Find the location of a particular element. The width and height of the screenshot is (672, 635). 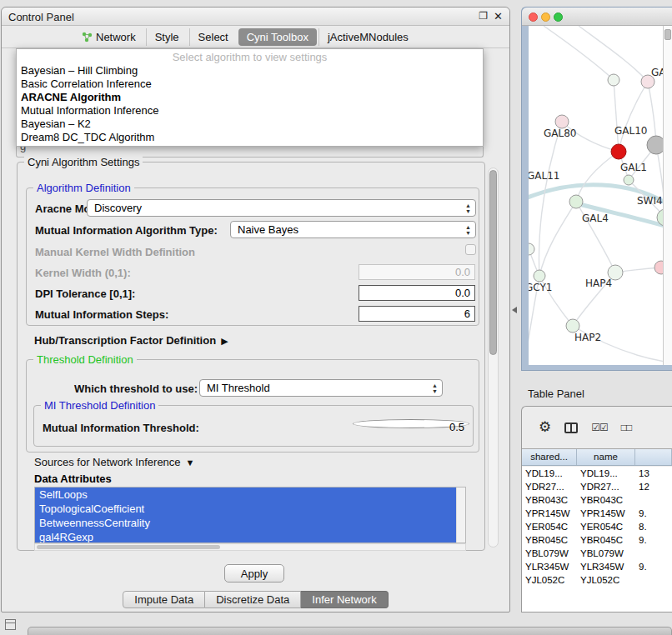

list-item: gal4RGexp is located at coordinates (245, 537).